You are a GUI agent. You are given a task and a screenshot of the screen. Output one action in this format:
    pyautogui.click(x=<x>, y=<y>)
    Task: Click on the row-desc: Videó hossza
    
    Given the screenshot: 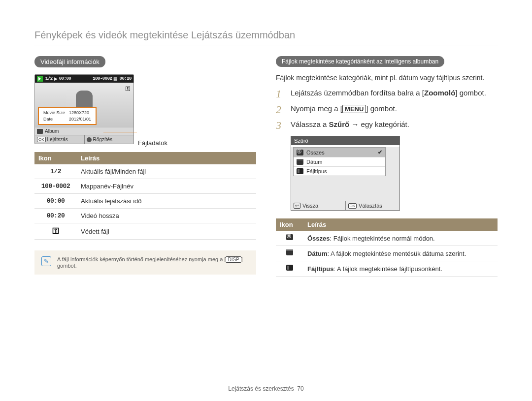 What is the action you would take?
    pyautogui.click(x=166, y=216)
    